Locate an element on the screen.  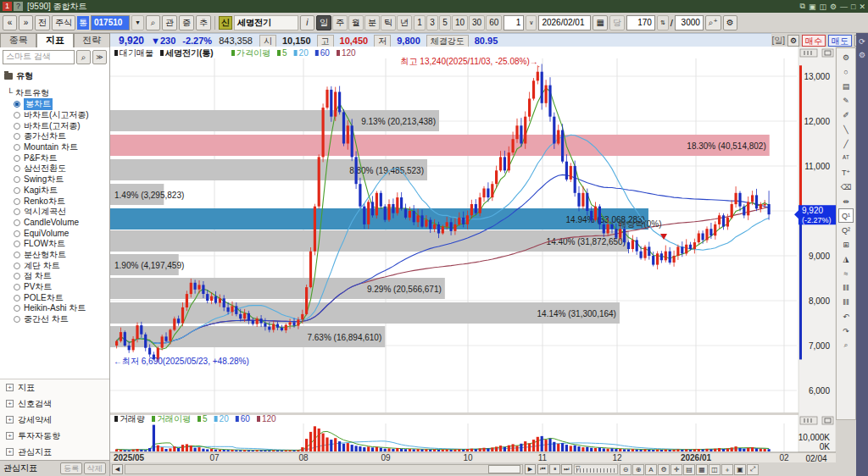
scroll-right-button: ▶ is located at coordinates (531, 469).